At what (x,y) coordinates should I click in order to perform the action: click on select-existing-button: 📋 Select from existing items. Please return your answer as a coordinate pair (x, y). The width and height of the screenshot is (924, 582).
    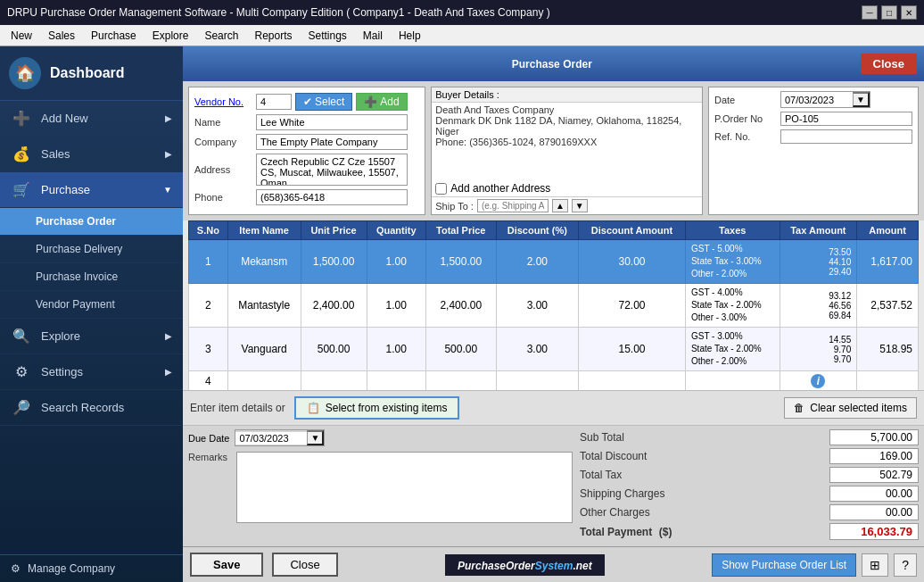
    Looking at the image, I should click on (377, 408).